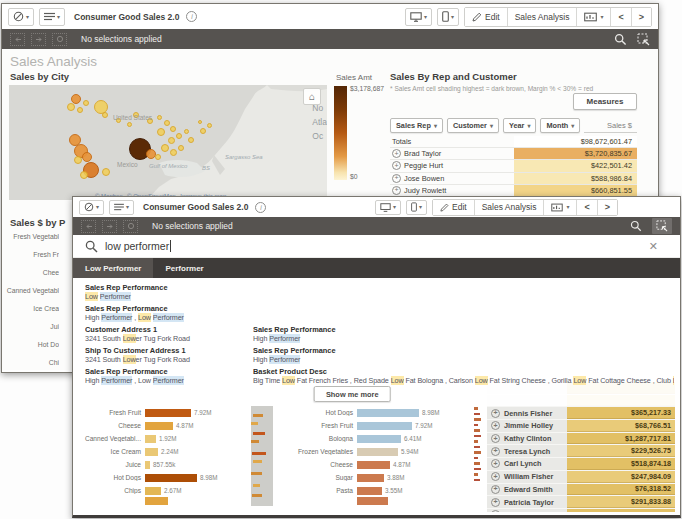 This screenshot has width=682, height=519. I want to click on search-result-row: Ship To Customer Address 13241 South Low…, so click(382, 356).